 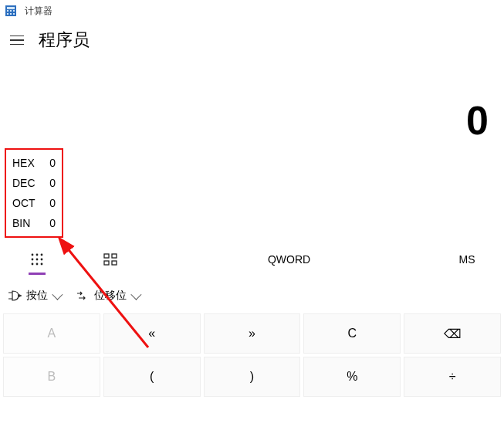 What do you see at coordinates (352, 377) in the screenshot?
I see `key-percent: %` at bounding box center [352, 377].